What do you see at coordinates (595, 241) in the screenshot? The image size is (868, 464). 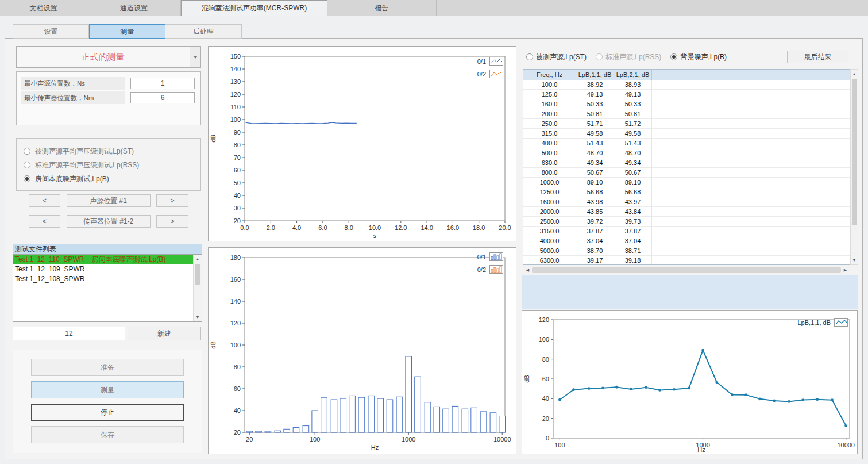 I see `result-table-cell: 37.04` at bounding box center [595, 241].